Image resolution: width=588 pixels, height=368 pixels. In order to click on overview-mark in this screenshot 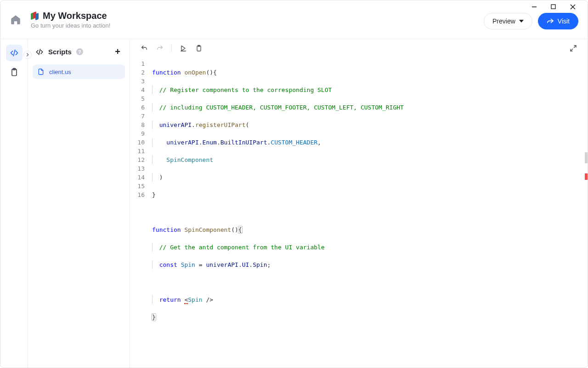, I will do `click(586, 158)`.